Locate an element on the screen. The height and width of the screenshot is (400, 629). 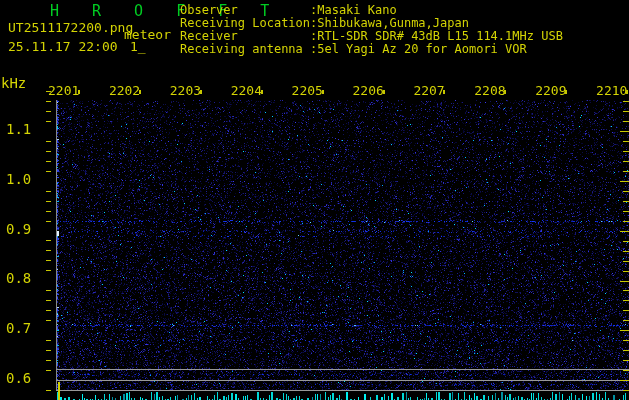
time-tick-label: 2208 is located at coordinates (490, 90).